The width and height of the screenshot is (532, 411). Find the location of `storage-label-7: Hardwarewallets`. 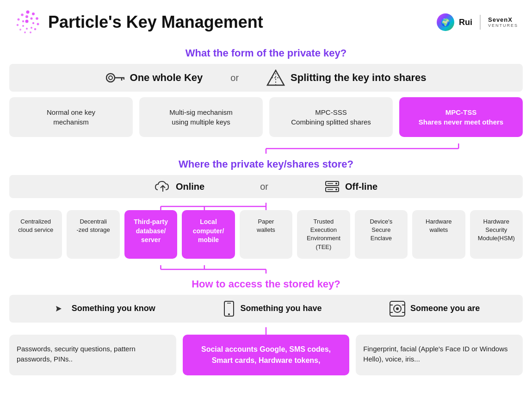

storage-label-7: Hardwarewallets is located at coordinates (439, 226).